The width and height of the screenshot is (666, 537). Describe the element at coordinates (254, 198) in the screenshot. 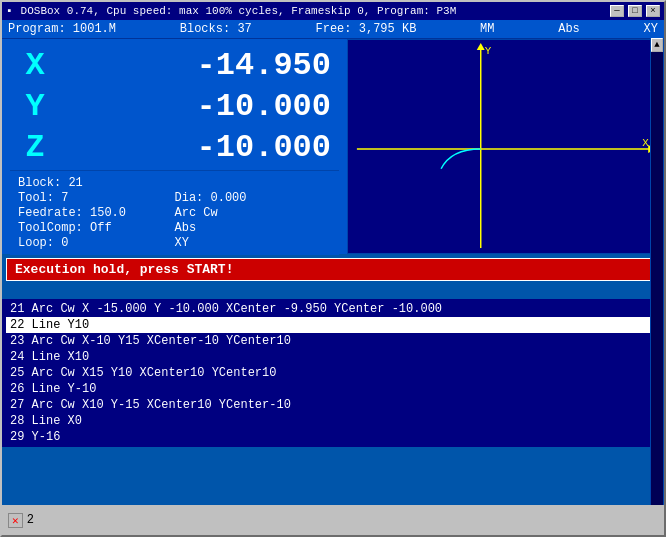

I see `dia-info: Dia: 0.000` at that location.